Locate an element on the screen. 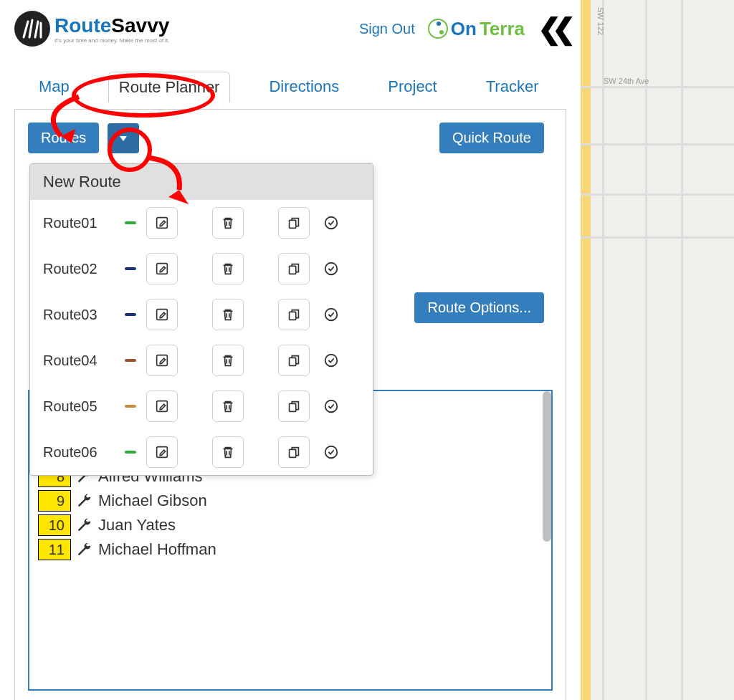  collapse-panel-icon: ❮❮ is located at coordinates (552, 29).